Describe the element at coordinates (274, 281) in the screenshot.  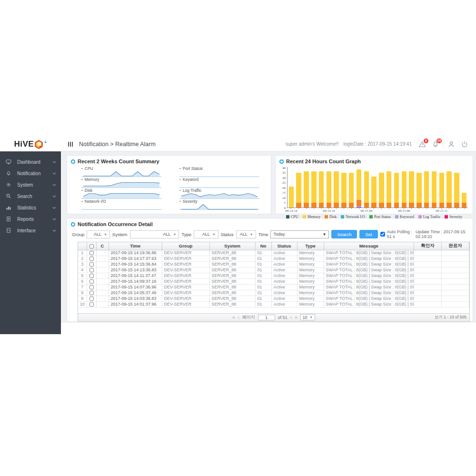
I see `table-row: 62017-09-15 14:09:37.16DEV-SERVERSERVER_…` at that location.